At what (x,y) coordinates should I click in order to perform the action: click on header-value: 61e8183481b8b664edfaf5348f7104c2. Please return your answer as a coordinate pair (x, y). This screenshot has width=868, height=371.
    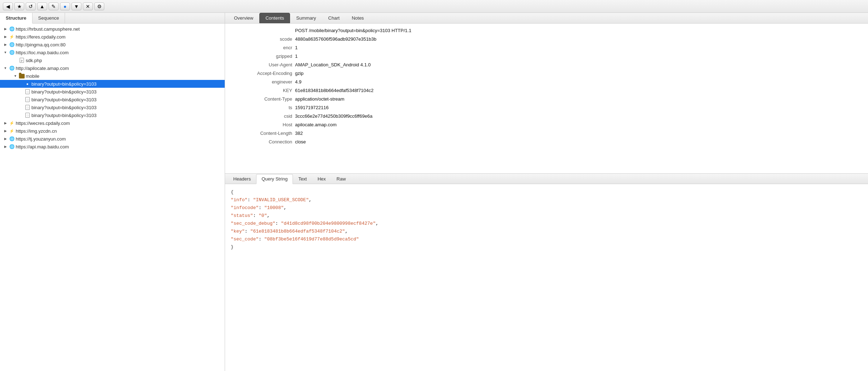
    Looking at the image, I should click on (334, 91).